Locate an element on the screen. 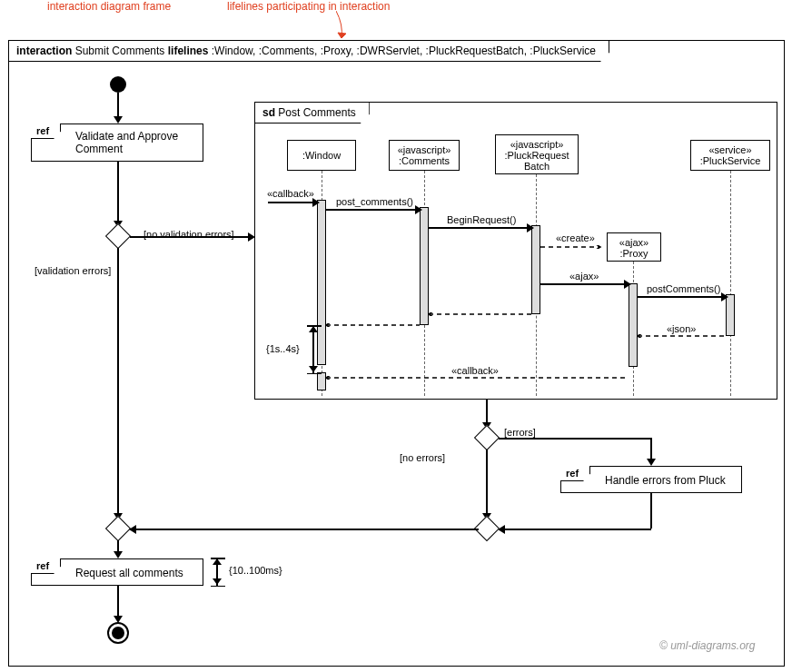  lifeline-proxy: «ajax» :Proxy is located at coordinates (634, 247).